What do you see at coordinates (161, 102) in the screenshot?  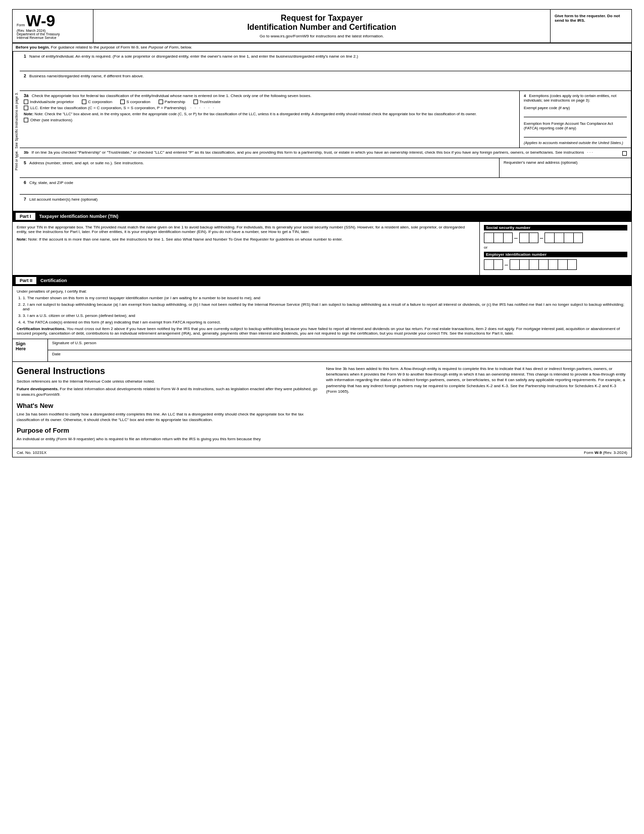 I see `checkbox-partnership-box` at bounding box center [161, 102].